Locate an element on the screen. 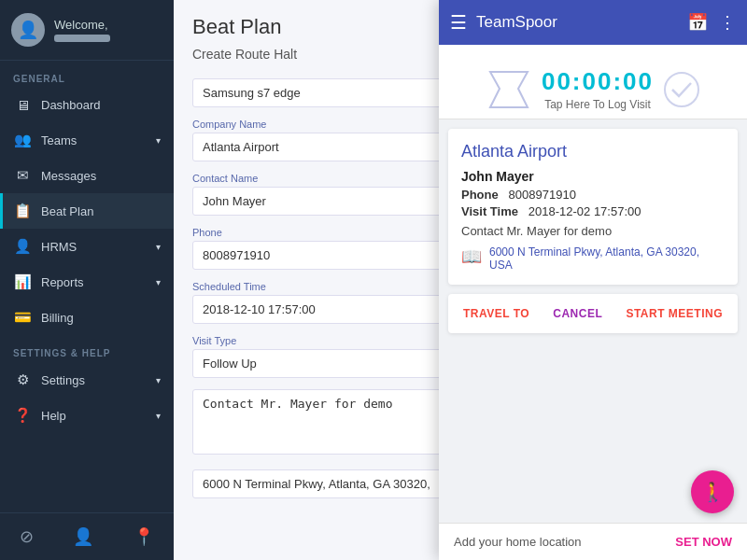  card-name: John Mayer is located at coordinates (593, 176).